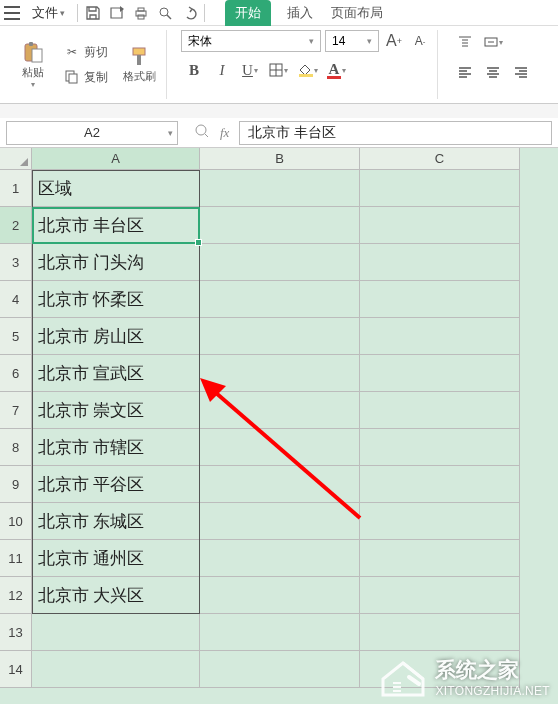 This screenshot has height=704, width=558. I want to click on file-menu: 文件 ▾, so click(48, 13).